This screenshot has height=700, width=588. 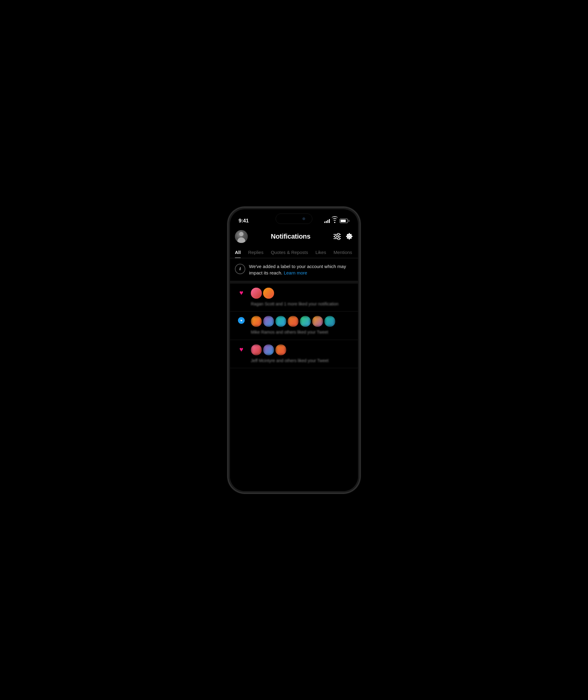 What do you see at coordinates (349, 236) in the screenshot?
I see `settings-button` at bounding box center [349, 236].